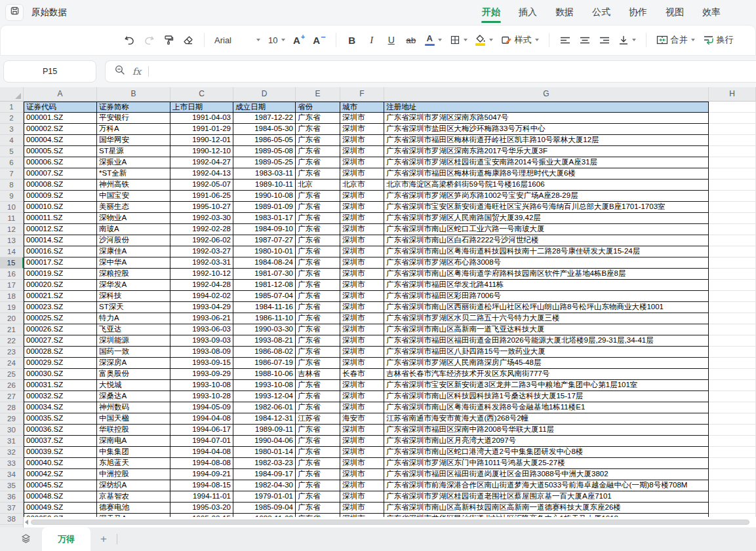 The height and width of the screenshot is (551, 756). What do you see at coordinates (12, 385) in the screenshot?
I see `row-header-26: 26` at bounding box center [12, 385].